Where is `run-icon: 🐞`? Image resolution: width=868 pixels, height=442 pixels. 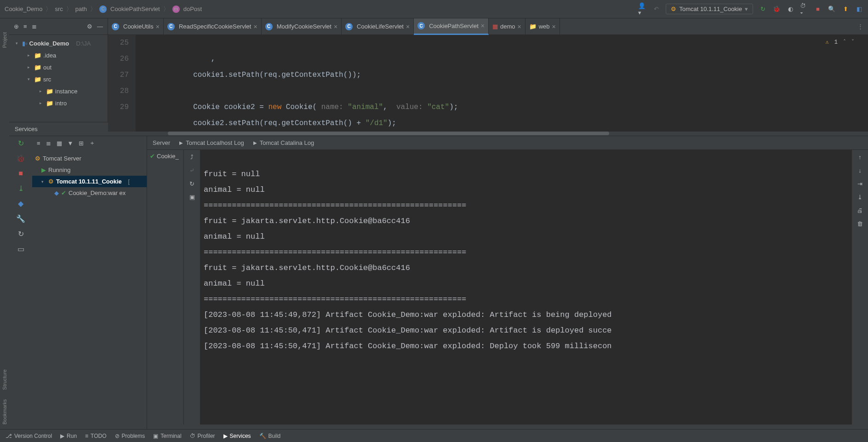 run-icon: 🐞 is located at coordinates (21, 158).